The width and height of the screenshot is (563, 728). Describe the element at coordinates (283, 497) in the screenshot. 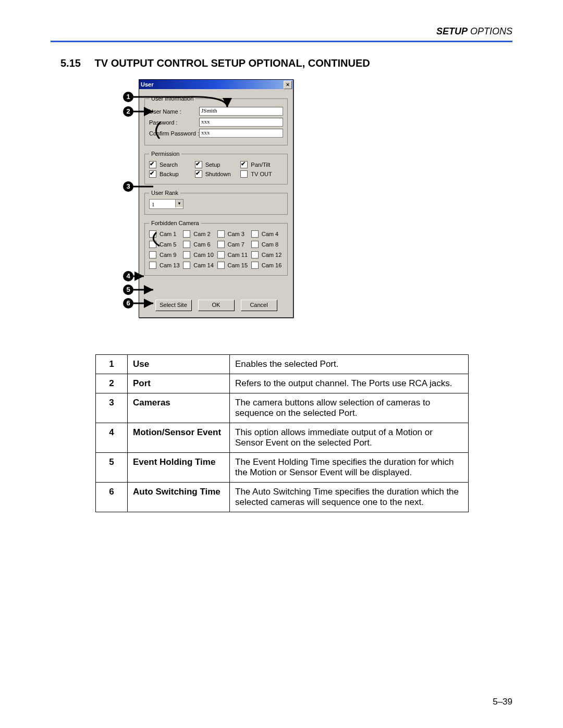

I see `table-row: 6Auto Switching TimeThe Auto Switching T…` at that location.